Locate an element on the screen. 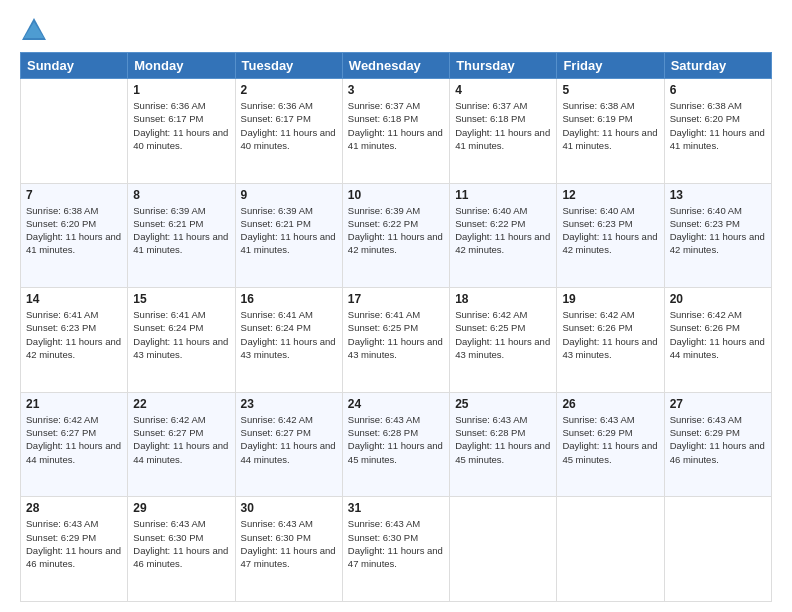  calendar-cell: 15Sunrise: 6:41 AMSunset: 6:24 PMDayligh… is located at coordinates (182, 340).